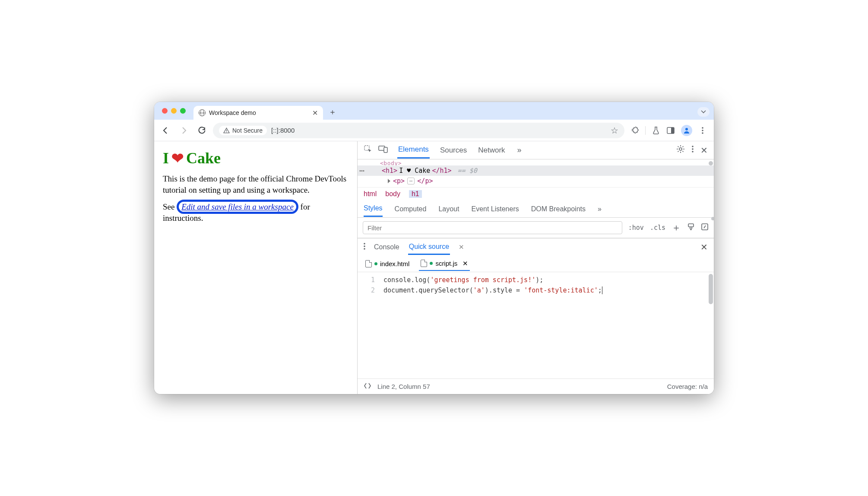  Describe the element at coordinates (599, 209) in the screenshot. I see `subtabs-overflow-icon: »` at that location.